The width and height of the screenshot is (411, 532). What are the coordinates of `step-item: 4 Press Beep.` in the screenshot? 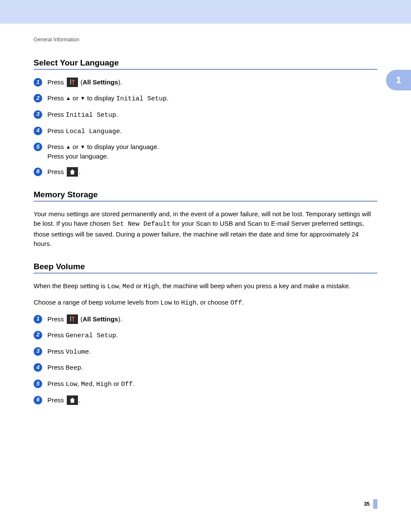 It's located at (206, 368).